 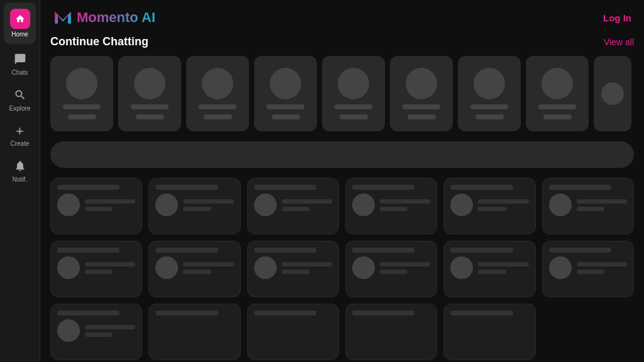 What do you see at coordinates (20, 23) in the screenshot?
I see `sidebar-item-home: Home` at bounding box center [20, 23].